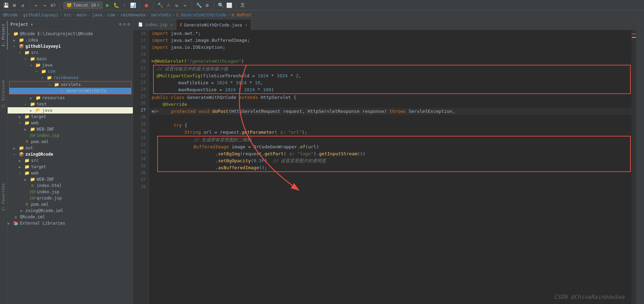 Image resolution: width=644 pixels, height=304 pixels. What do you see at coordinates (4, 94) in the screenshot?
I see `structure-tab: Z: Structure` at bounding box center [4, 94].